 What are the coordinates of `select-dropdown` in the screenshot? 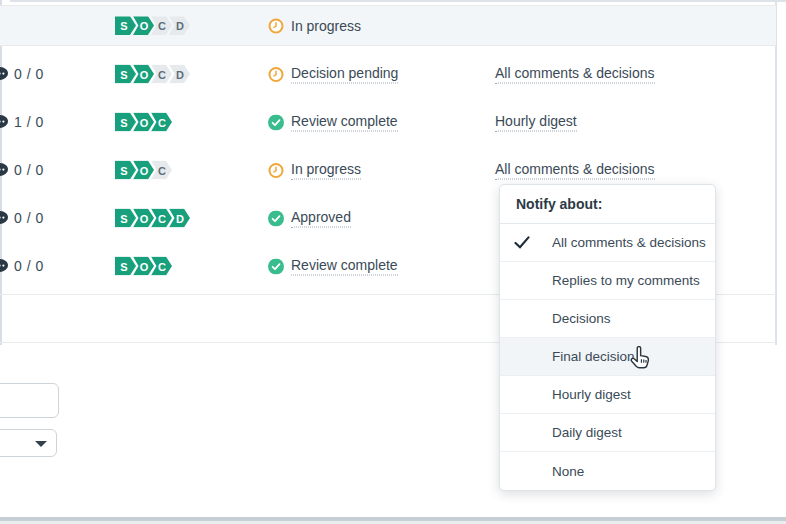 It's located at (28, 443).